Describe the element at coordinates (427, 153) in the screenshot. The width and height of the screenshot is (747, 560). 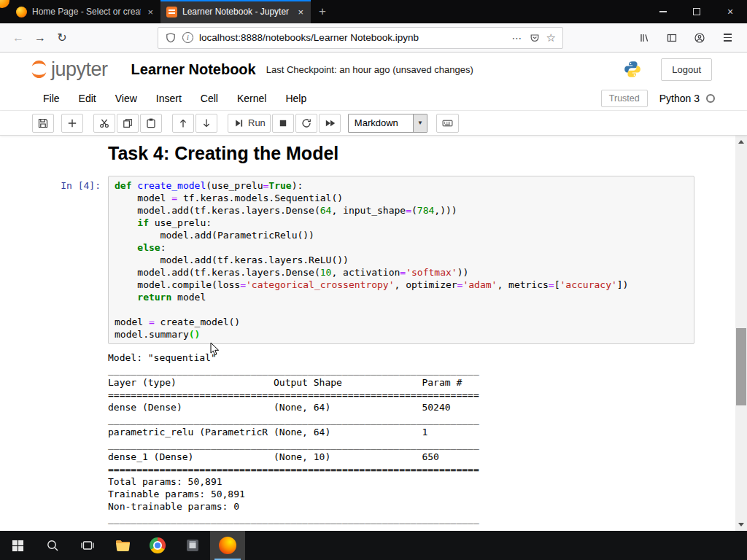
I see `markdown-heading: Task 4: Creating the Model` at that location.